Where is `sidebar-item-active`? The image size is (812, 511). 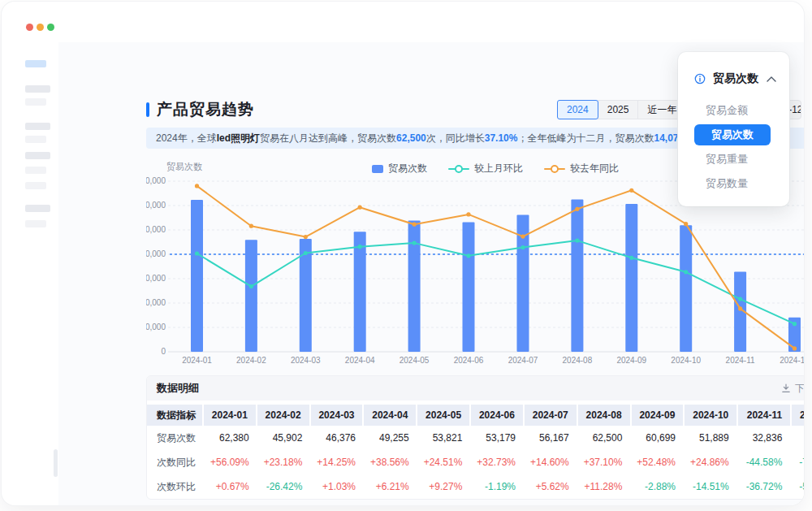
sidebar-item-active is located at coordinates (36, 63).